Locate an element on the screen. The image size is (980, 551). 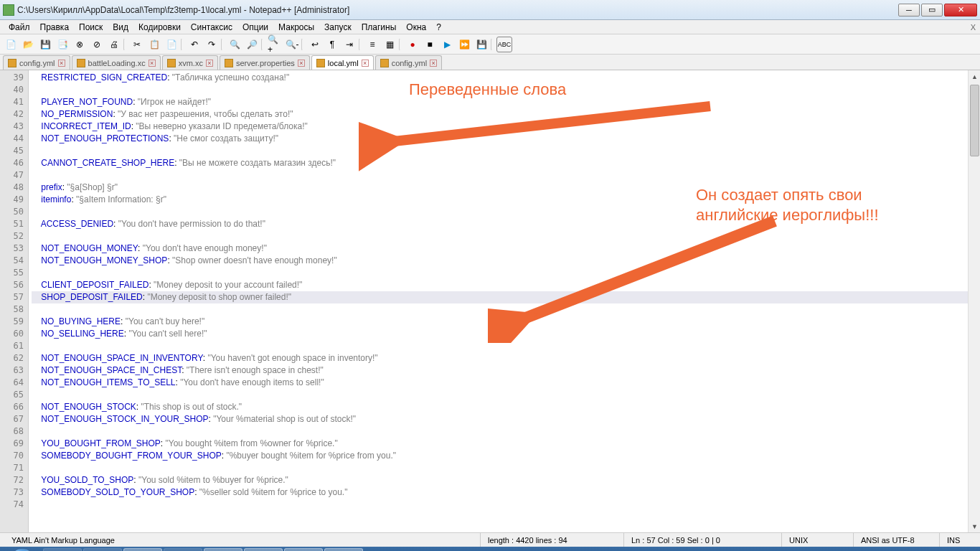
function-list-icon: ≡ is located at coordinates (372, 44).